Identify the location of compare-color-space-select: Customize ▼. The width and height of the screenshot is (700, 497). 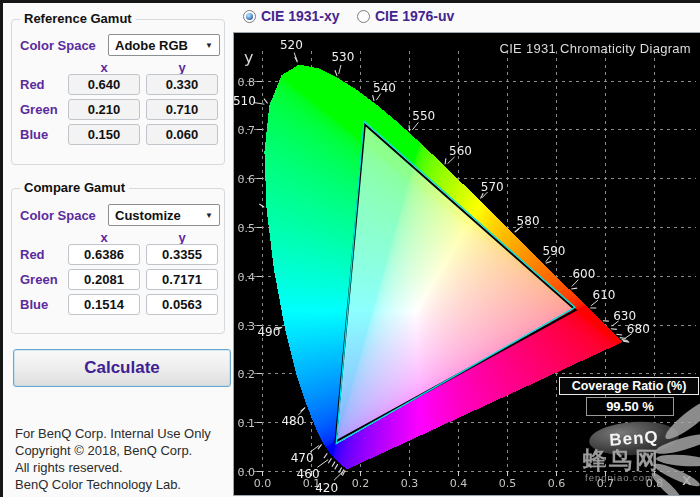
(164, 215).